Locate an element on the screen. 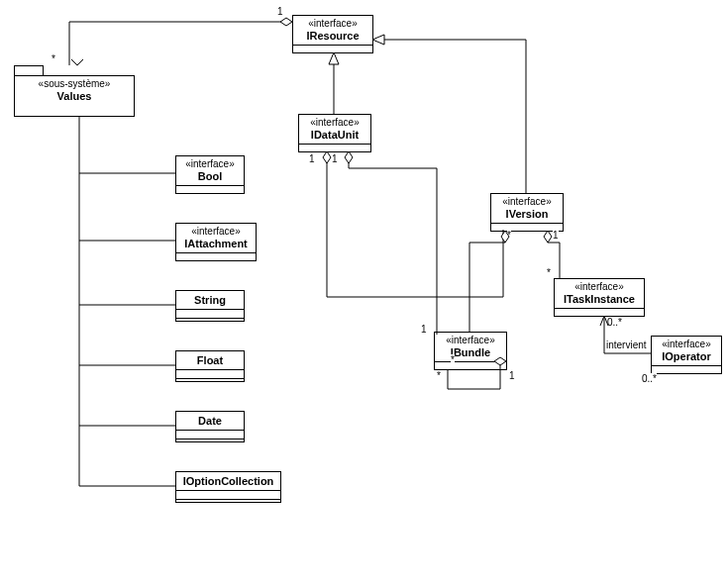  idataunit-name: IDataUnit is located at coordinates (335, 136).